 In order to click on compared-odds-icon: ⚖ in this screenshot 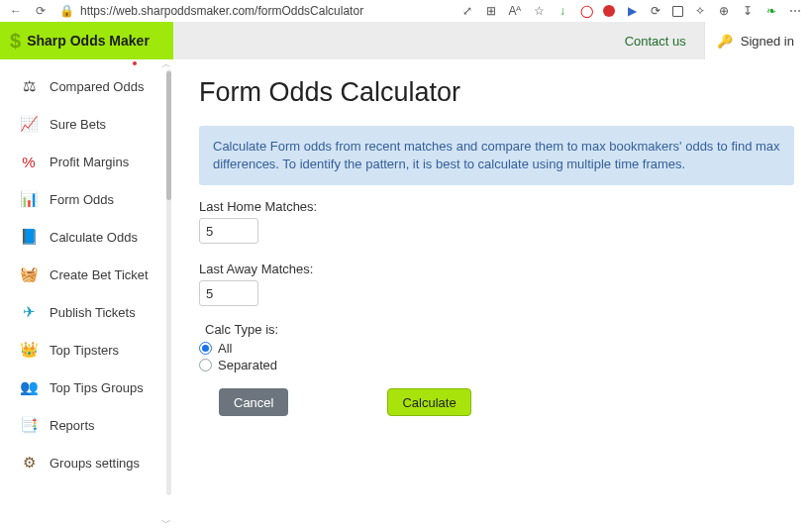, I will do `click(29, 86)`.